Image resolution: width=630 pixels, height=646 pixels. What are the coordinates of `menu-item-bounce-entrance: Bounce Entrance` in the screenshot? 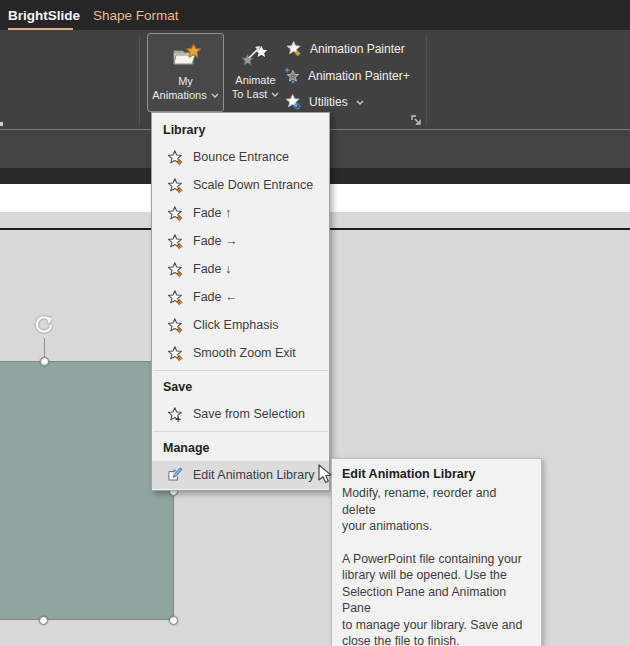 It's located at (240, 157).